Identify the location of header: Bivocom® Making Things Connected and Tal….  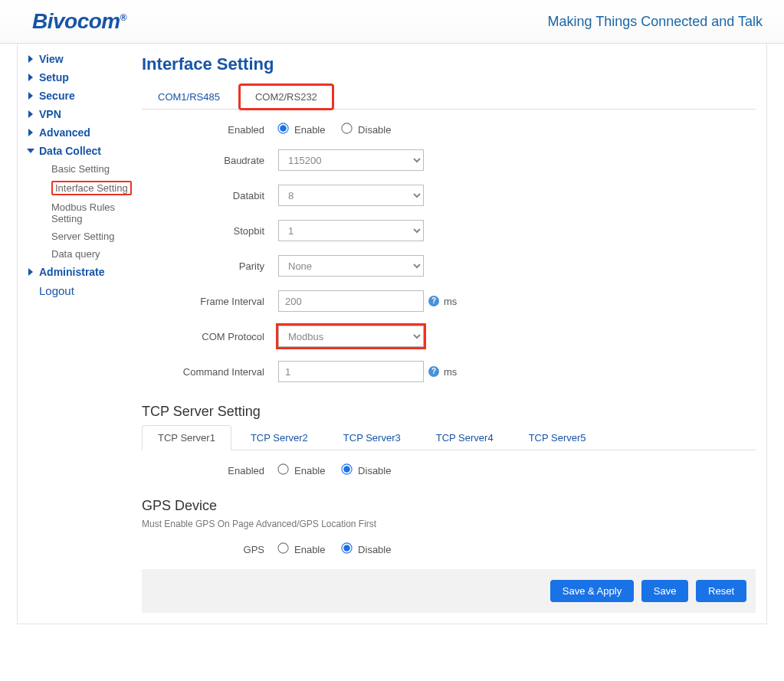
(392, 21).